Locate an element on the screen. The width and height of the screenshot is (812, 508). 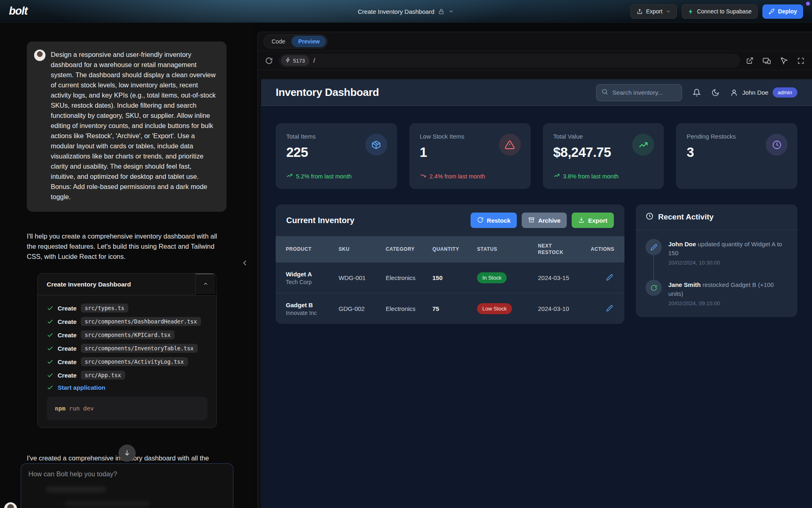
terminal-command-block: npm run dev is located at coordinates (127, 408).